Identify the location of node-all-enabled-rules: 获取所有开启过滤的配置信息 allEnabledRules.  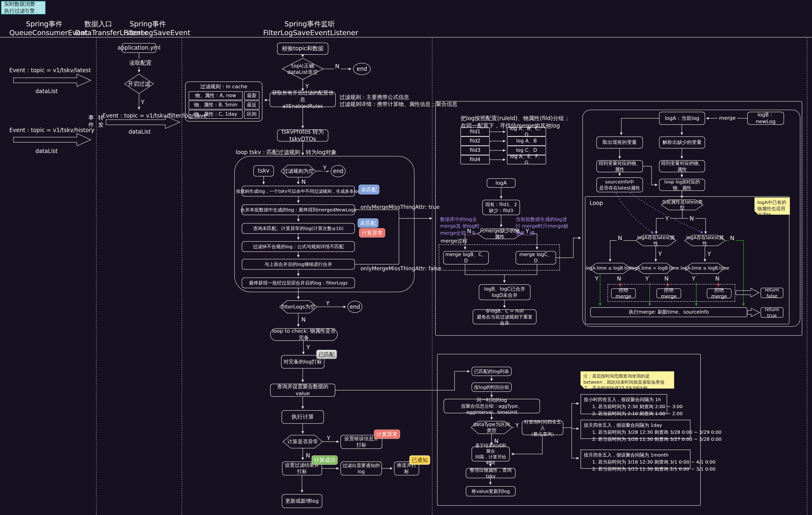
(303, 100).